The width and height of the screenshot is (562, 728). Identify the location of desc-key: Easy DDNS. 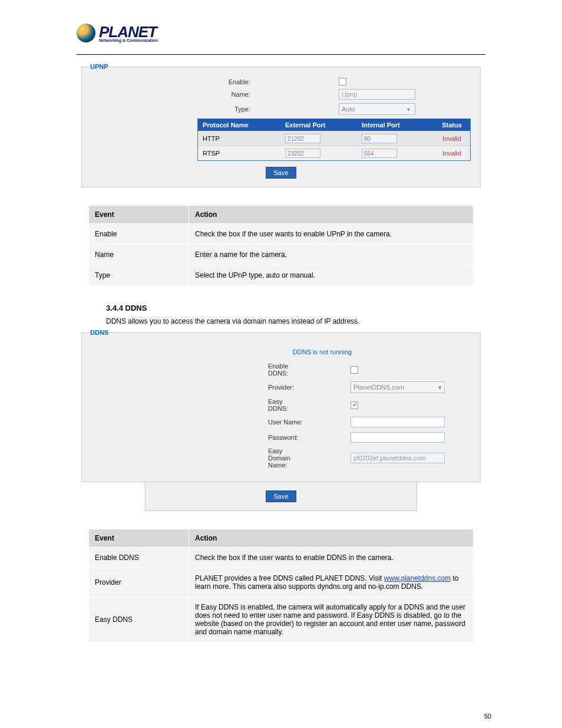
(139, 620).